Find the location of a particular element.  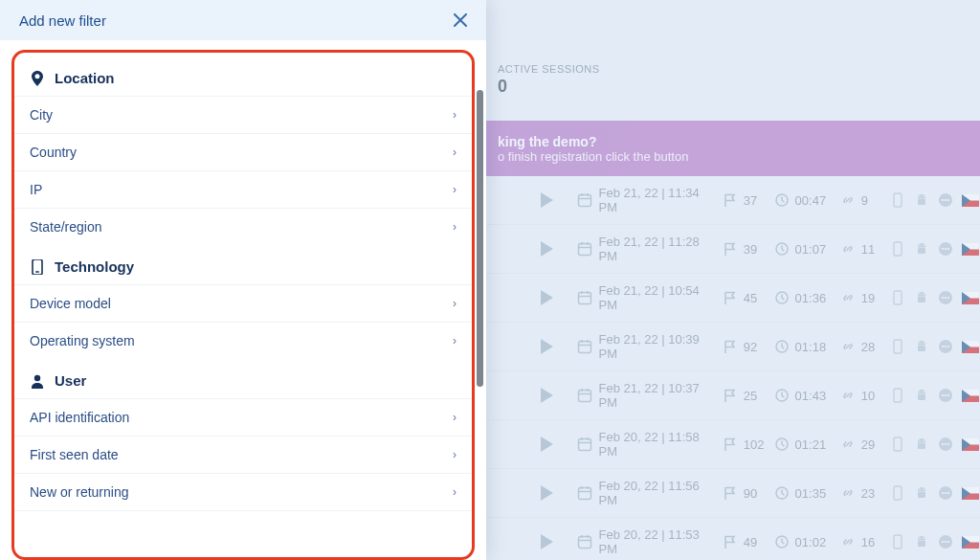

filter-row: New or returning› is located at coordinates (243, 492).